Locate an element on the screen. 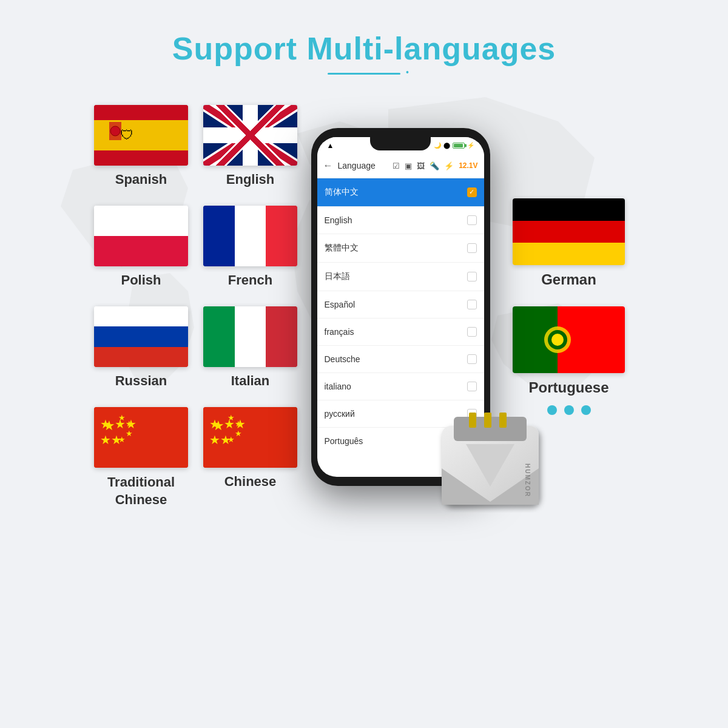  language-item-french: français is located at coordinates (400, 332).